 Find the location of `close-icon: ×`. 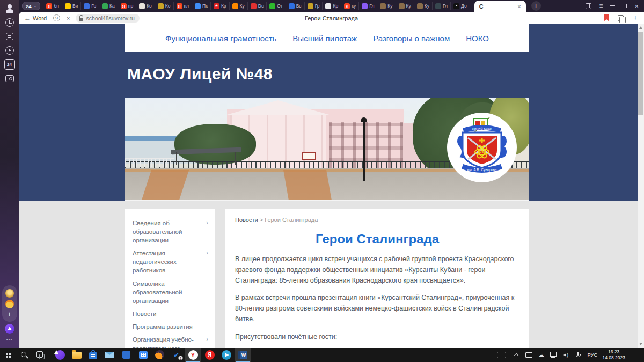

close-icon: × is located at coordinates (636, 6).